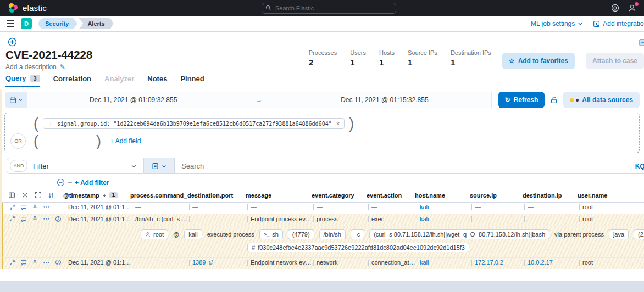 This screenshot has width=644, height=292. I want to click on add-description: Add a description ✎, so click(49, 67).